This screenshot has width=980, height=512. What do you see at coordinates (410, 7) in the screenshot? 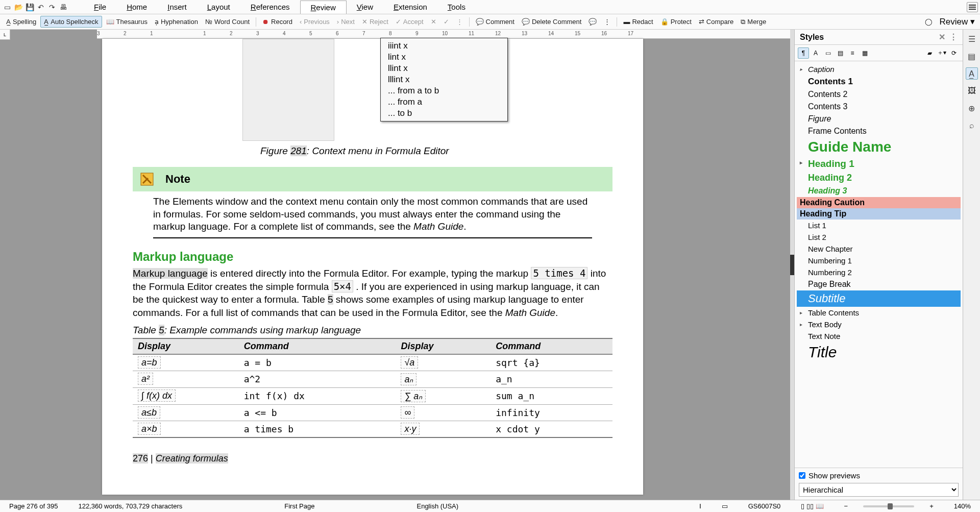
I see `menu-extension: Extension` at bounding box center [410, 7].